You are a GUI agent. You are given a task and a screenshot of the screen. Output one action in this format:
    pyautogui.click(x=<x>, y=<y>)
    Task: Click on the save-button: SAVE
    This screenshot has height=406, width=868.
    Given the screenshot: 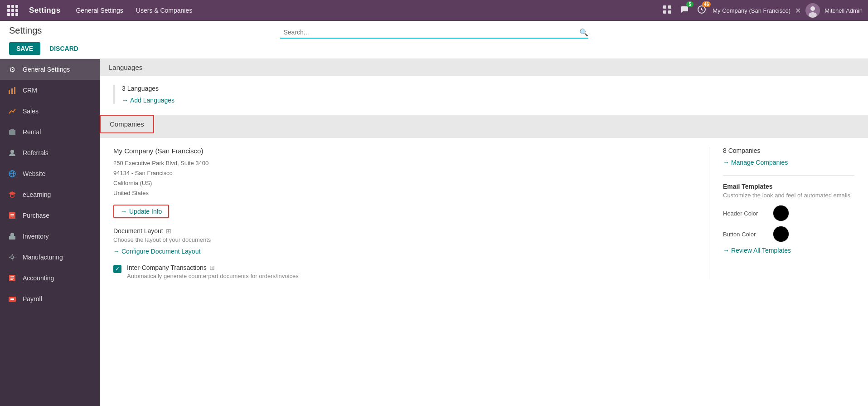 What is the action you would take?
    pyautogui.click(x=24, y=49)
    